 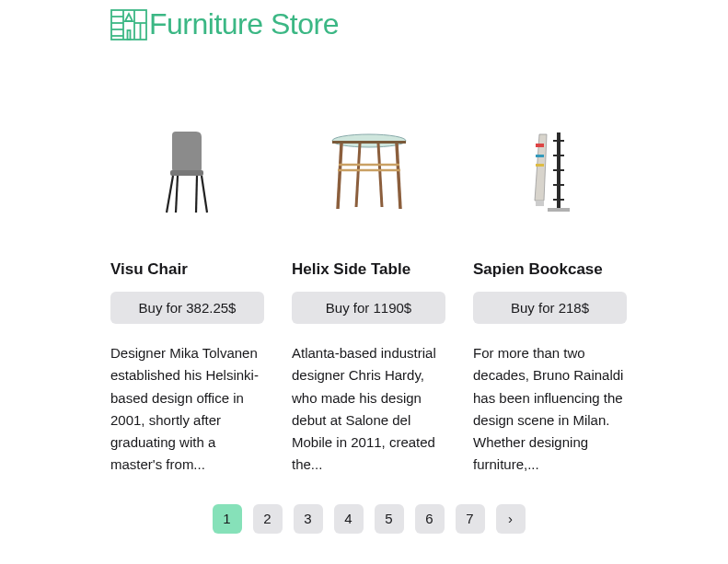 I want to click on brand-logo-icon, so click(x=129, y=25).